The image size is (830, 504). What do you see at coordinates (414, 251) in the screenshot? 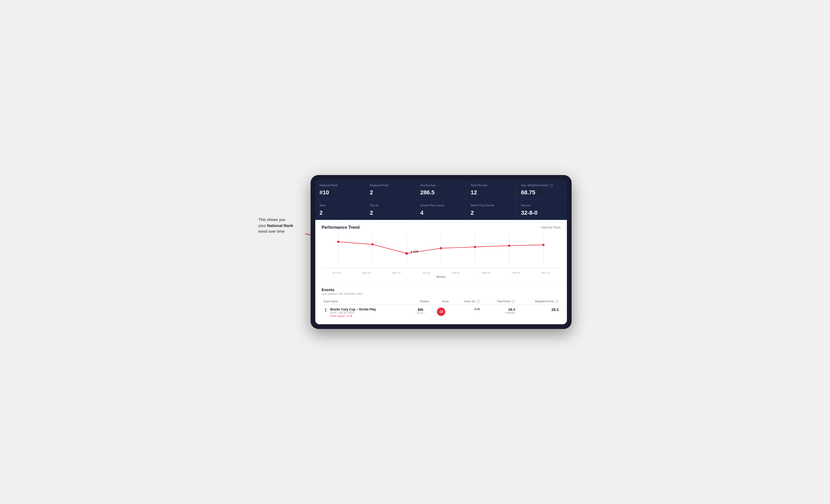
I see `svg-text: ● #10` at bounding box center [414, 251].